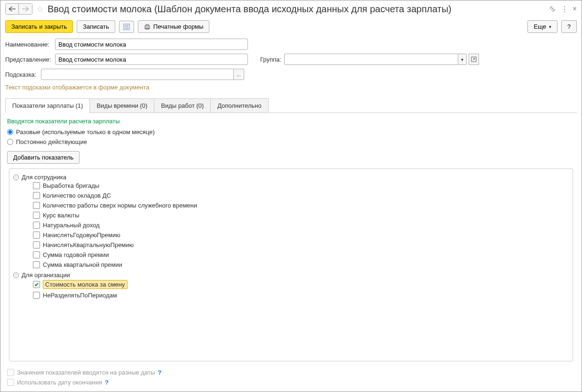 This screenshot has height=392, width=582. Describe the element at coordinates (271, 59) in the screenshot. I see `group-label: Группа:` at that location.